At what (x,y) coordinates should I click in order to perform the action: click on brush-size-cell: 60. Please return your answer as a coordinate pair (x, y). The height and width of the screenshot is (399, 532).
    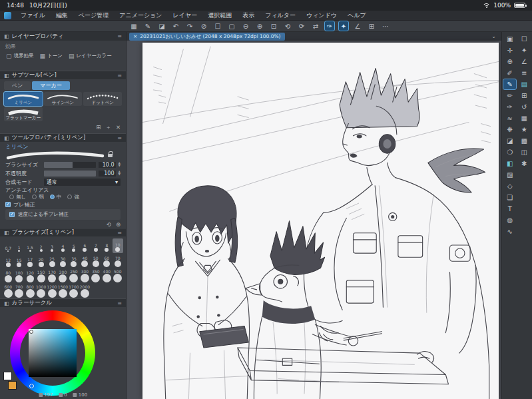
    Looking at the image, I should click on (107, 261).